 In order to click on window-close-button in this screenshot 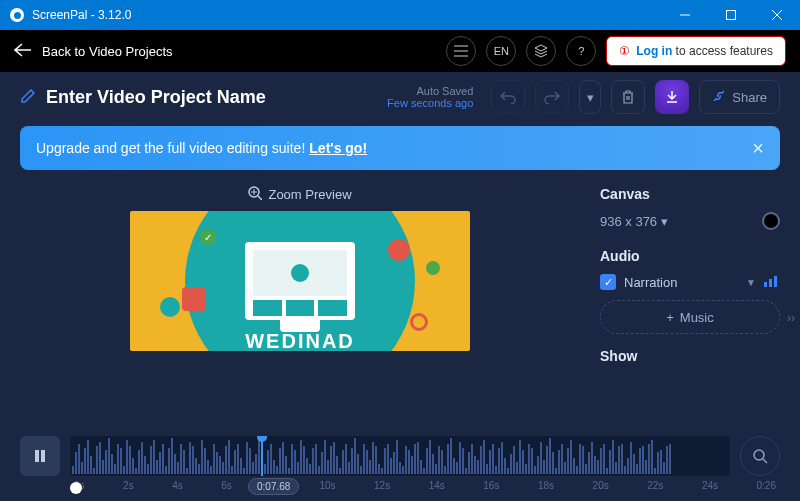, I will do `click(777, 15)`.